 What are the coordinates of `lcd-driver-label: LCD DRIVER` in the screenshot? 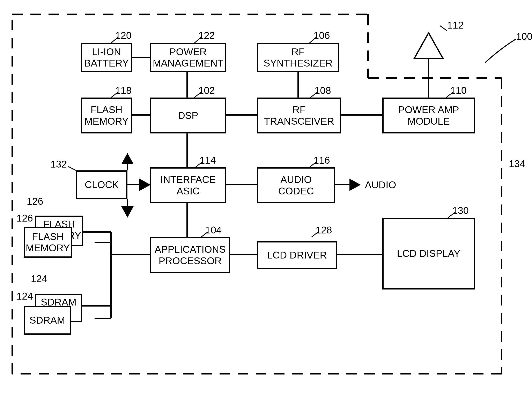 It's located at (297, 255).